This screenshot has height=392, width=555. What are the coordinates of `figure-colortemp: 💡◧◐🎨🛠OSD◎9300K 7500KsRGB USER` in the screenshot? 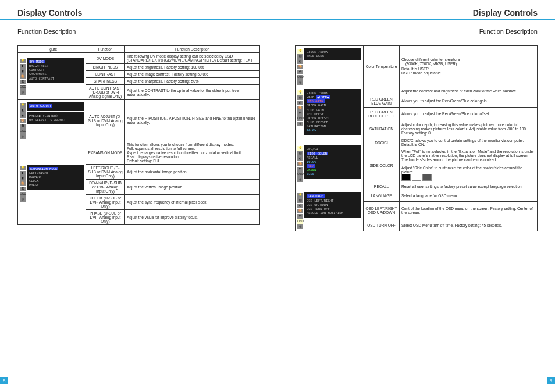 It's located at (329, 66).